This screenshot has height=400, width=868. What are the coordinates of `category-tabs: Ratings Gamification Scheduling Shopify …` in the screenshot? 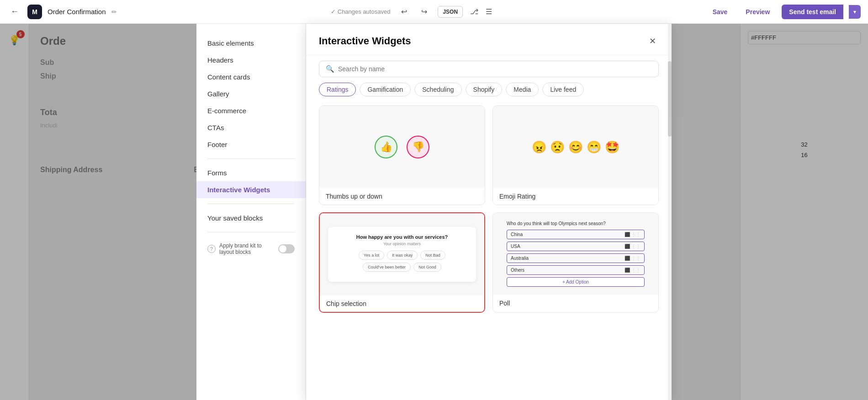 It's located at (489, 92).